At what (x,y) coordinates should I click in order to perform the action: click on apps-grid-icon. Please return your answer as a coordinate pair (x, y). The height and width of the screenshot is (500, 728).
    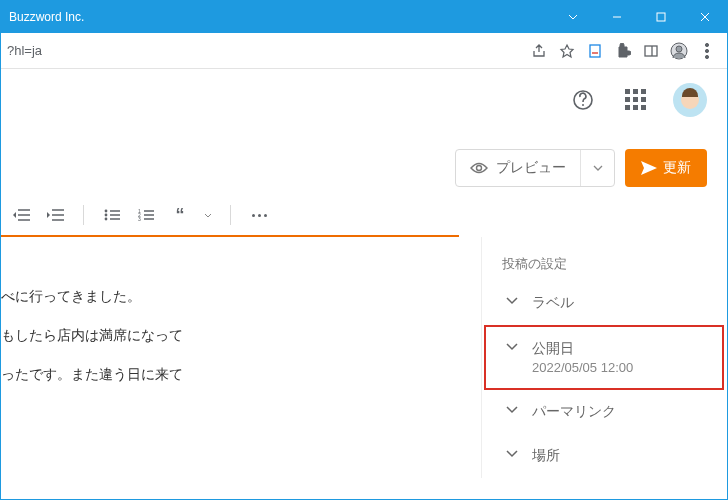
    Looking at the image, I should click on (635, 100).